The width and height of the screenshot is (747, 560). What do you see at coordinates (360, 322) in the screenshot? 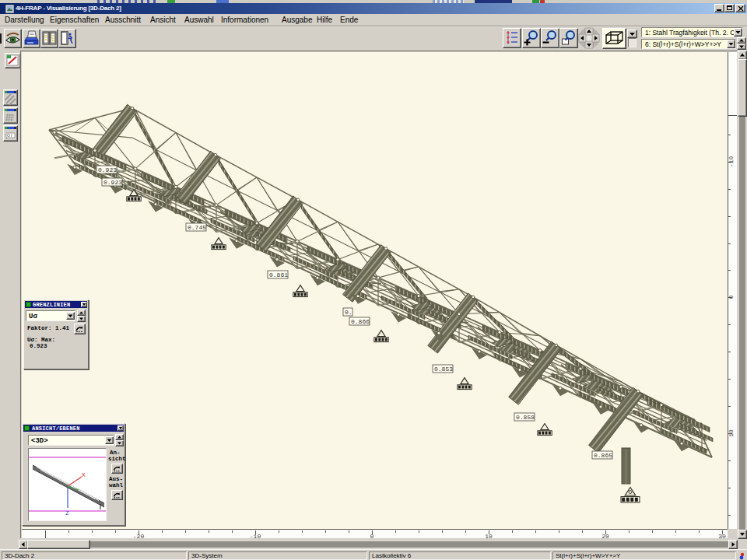
I see `svg-text: 0.866` at bounding box center [360, 322].